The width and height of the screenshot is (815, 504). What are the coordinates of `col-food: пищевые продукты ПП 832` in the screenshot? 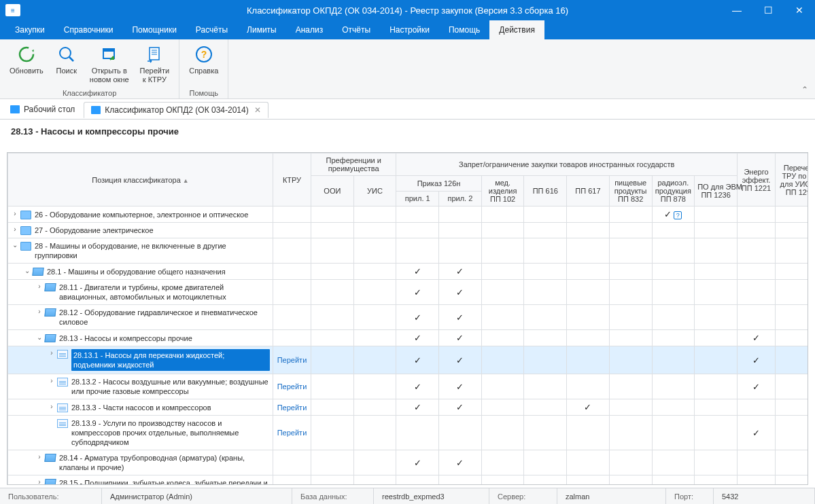 It's located at (631, 192).